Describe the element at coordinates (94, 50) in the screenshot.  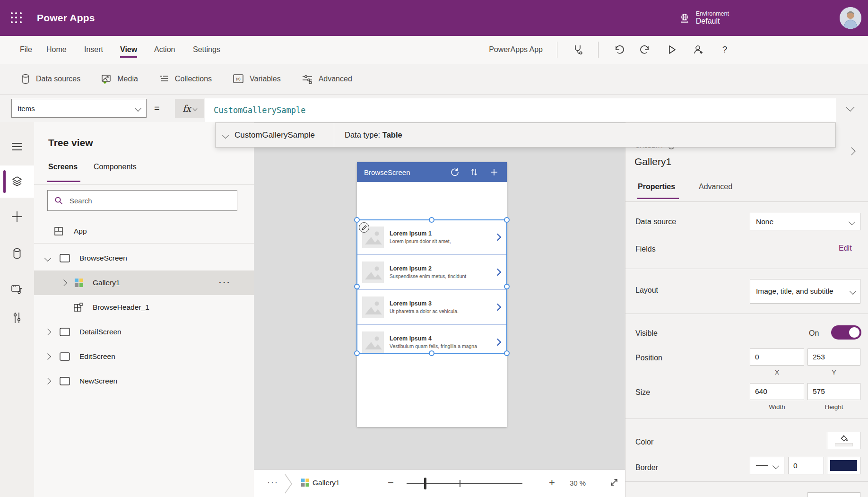
I see `menu-insert: Insert` at that location.